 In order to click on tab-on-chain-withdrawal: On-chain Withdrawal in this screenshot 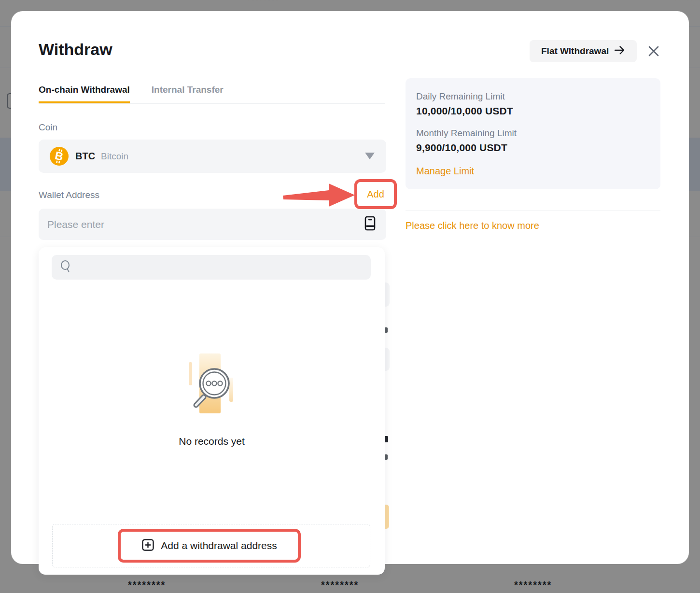, I will do `click(84, 94)`.